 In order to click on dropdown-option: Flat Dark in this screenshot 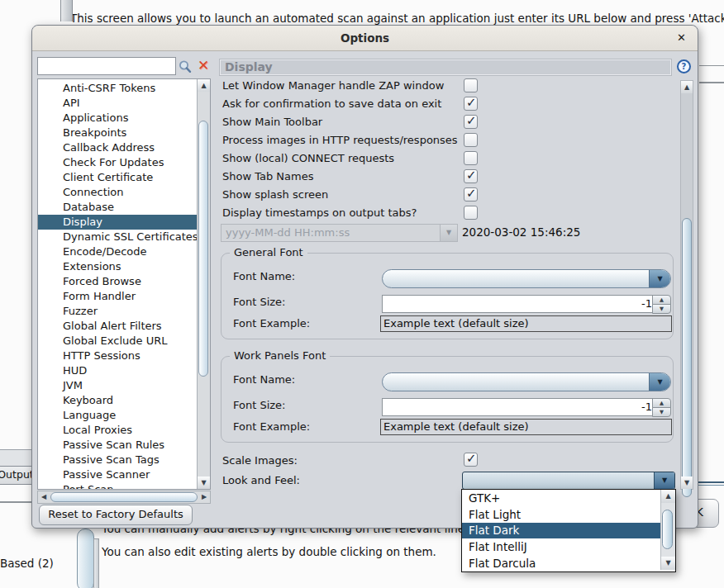, I will do `click(562, 531)`.